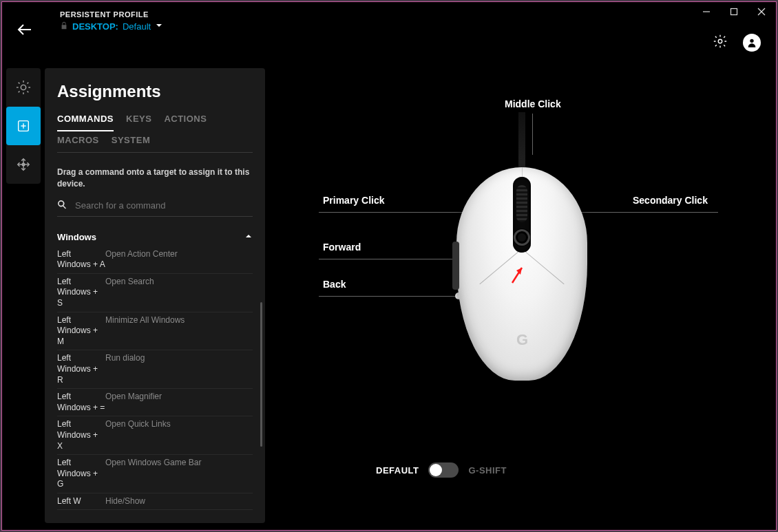 Image resolution: width=778 pixels, height=532 pixels. Describe the element at coordinates (112, 14) in the screenshot. I see `profile-title: PERSISTENT PROFILE` at that location.